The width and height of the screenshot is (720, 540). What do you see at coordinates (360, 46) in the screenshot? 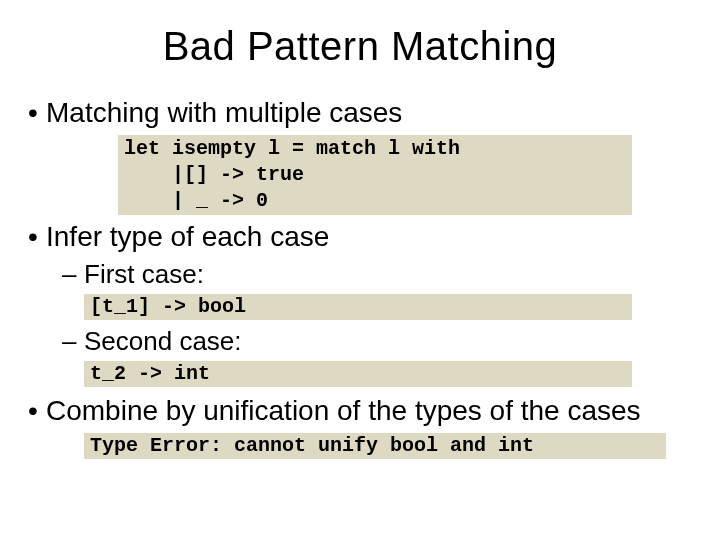
I see `slide-title: Bad Pattern Matching` at bounding box center [360, 46].